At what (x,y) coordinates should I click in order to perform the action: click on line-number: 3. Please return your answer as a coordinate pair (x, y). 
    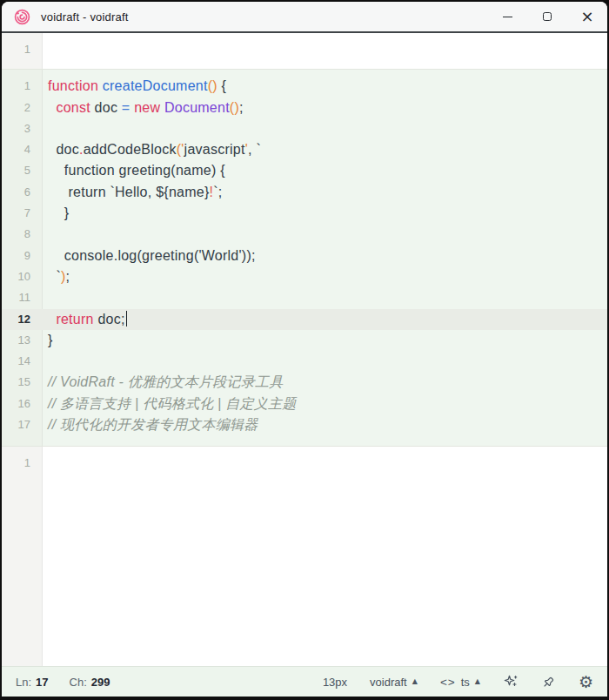
    Looking at the image, I should click on (22, 129).